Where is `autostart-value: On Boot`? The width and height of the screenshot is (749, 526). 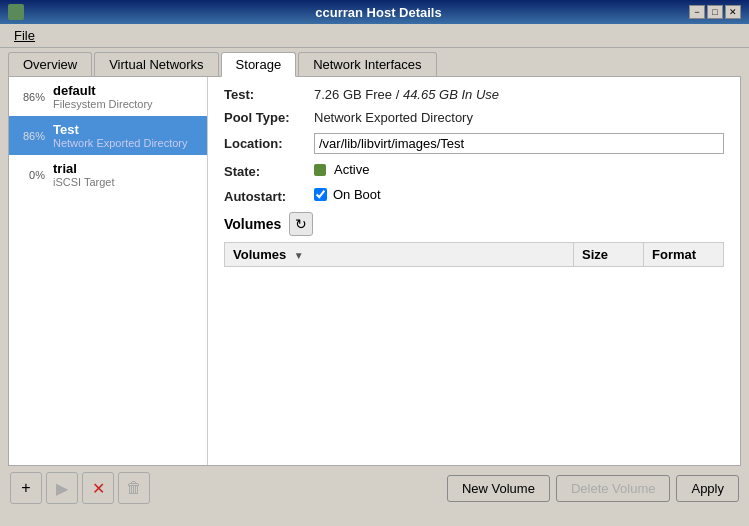
autostart-value: On Boot is located at coordinates (357, 194).